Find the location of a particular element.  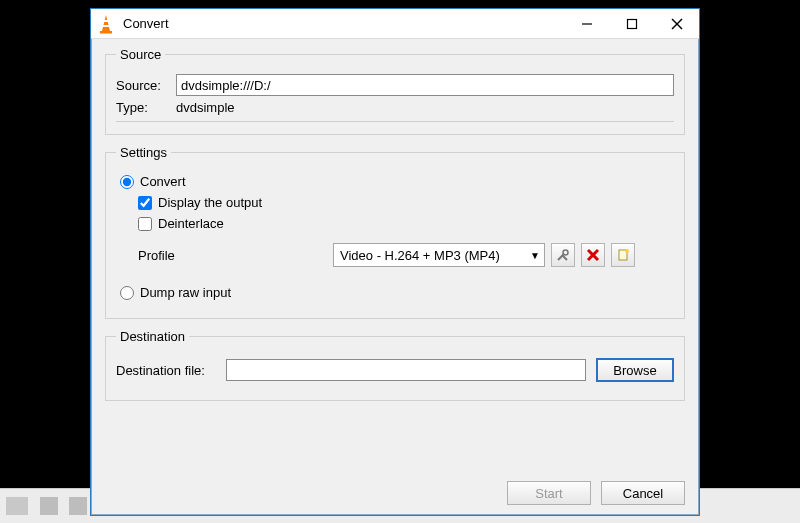

convert-radio-label: Convert is located at coordinates (163, 182).